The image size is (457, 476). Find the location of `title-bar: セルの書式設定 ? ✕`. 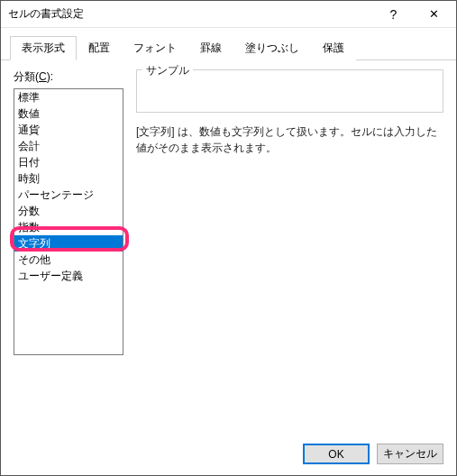

title-bar: セルの書式設定 ? ✕ is located at coordinates (229, 14).